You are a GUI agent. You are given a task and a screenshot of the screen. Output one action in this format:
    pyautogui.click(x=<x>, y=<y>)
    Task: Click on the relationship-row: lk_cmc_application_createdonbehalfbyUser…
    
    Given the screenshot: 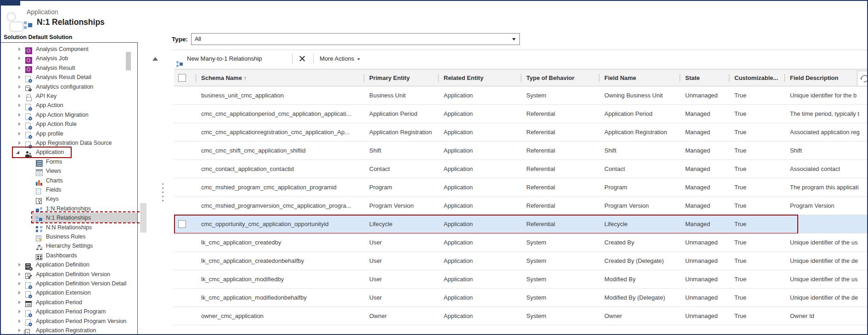 What is the action you would take?
    pyautogui.click(x=521, y=261)
    